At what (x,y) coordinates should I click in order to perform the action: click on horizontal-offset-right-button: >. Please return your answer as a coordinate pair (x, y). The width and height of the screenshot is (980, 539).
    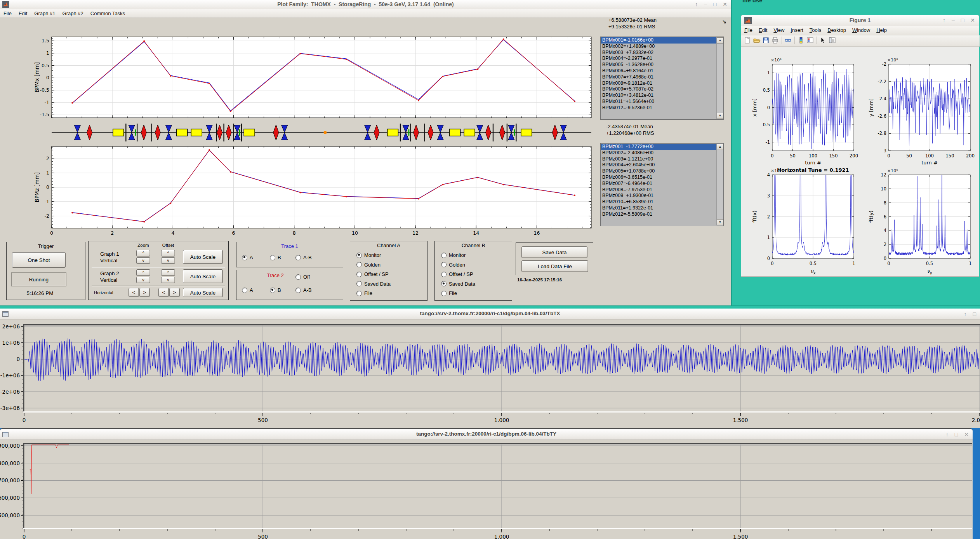
    Looking at the image, I should click on (175, 292).